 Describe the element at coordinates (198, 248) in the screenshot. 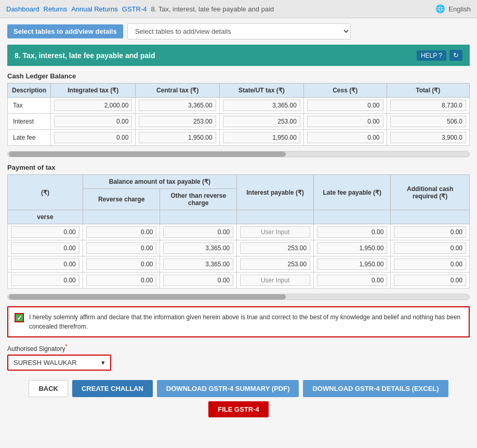

I see `p2-other` at that location.